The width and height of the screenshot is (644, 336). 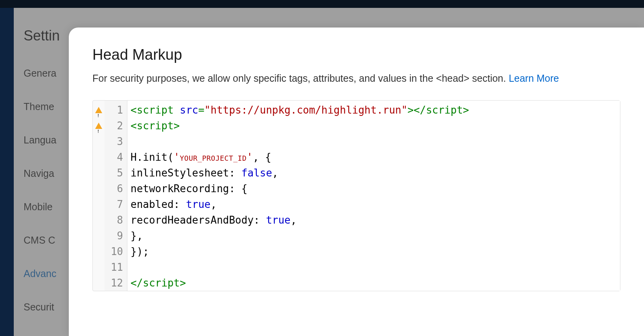 I want to click on code-line: <script>, so click(x=375, y=126).